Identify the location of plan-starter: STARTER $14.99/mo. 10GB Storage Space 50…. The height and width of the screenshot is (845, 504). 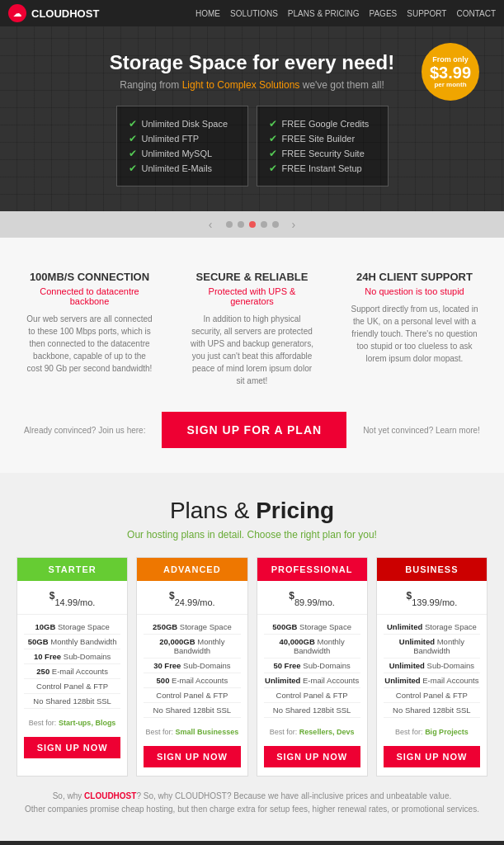
(73, 667).